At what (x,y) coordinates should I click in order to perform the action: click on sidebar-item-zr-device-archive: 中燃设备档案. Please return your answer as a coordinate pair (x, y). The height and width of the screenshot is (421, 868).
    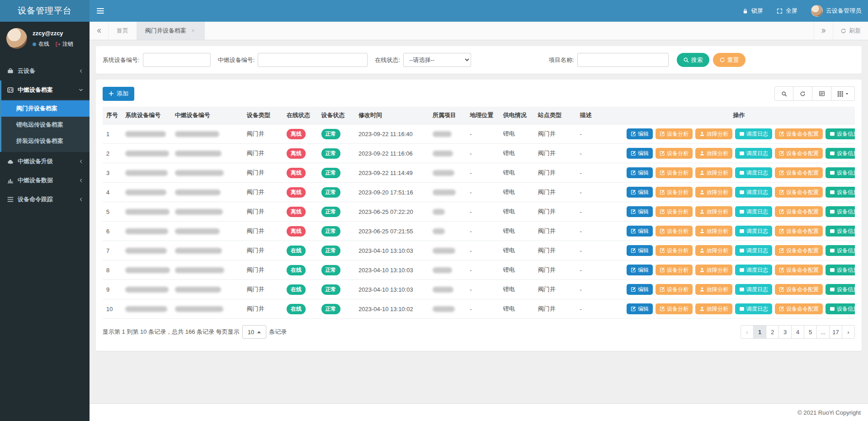
    Looking at the image, I should click on (45, 90).